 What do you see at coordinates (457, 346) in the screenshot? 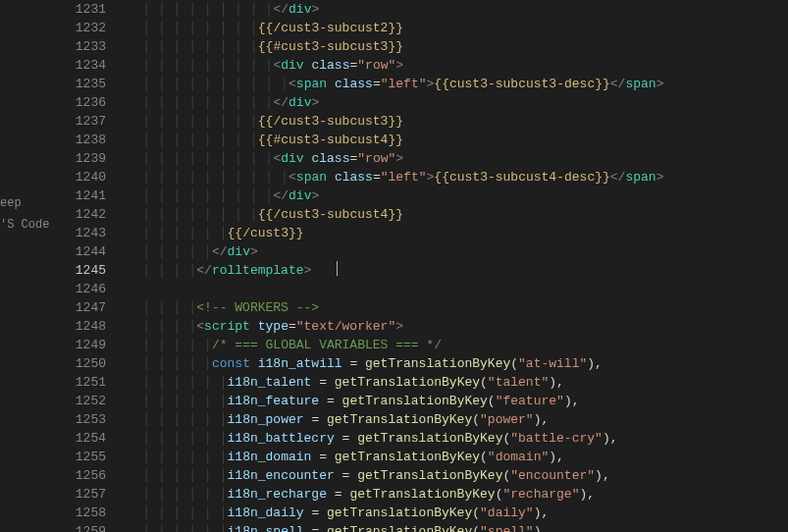
I see `line-content: │ │ │ │ │/* === GLOBAL VARIABLES === */` at bounding box center [457, 346].